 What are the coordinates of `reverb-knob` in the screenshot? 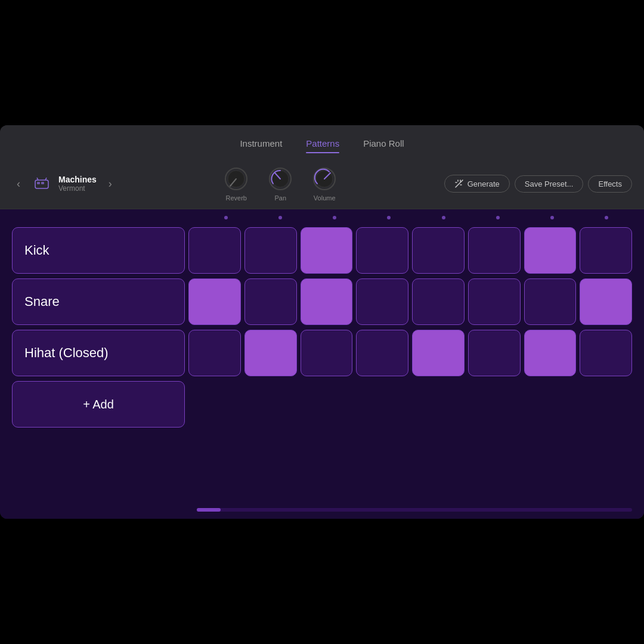 It's located at (236, 179).